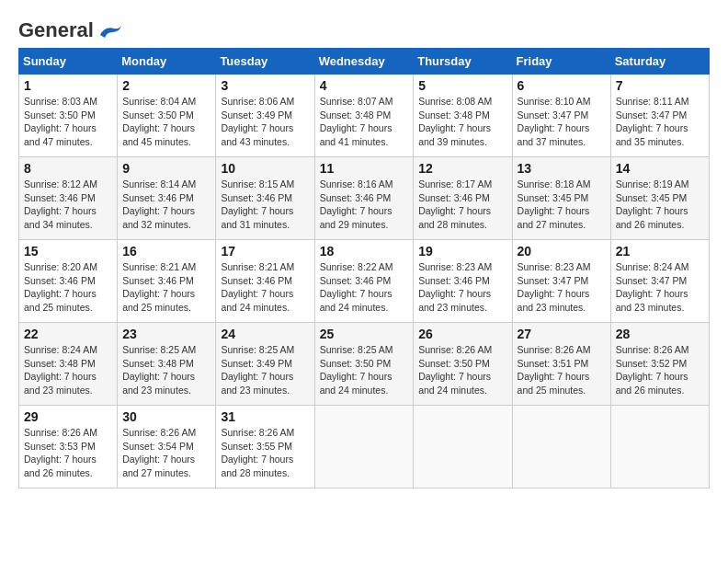 Image resolution: width=728 pixels, height=563 pixels. What do you see at coordinates (463, 199) in the screenshot?
I see `day-cell: 12 Sunrise: 8:17 AMSunset: 3:46 PMDaylig…` at bounding box center [463, 199].